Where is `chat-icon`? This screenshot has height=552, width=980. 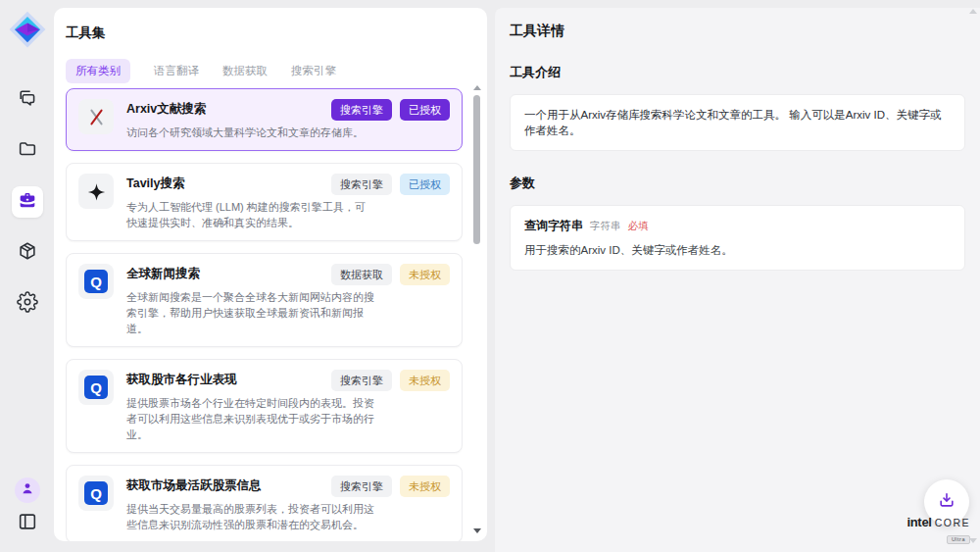 chat-icon is located at coordinates (27, 100).